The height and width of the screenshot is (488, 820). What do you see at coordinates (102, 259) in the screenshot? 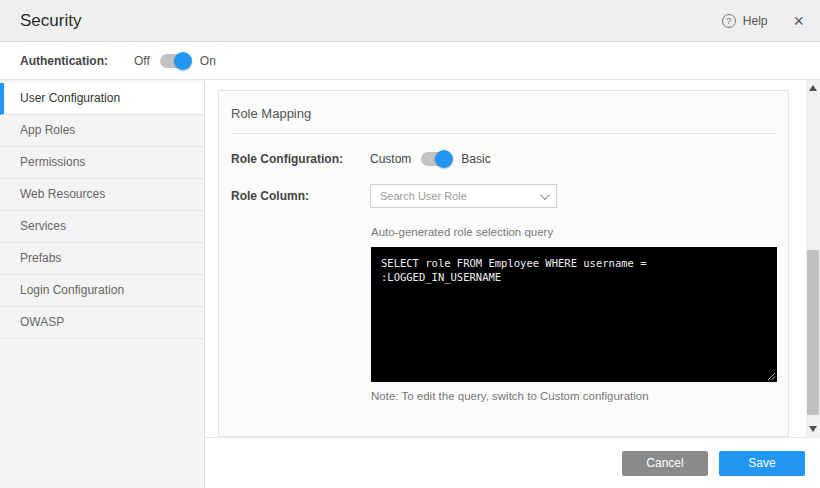
I see `sidebar-item-prefabs: Prefabs` at bounding box center [102, 259].